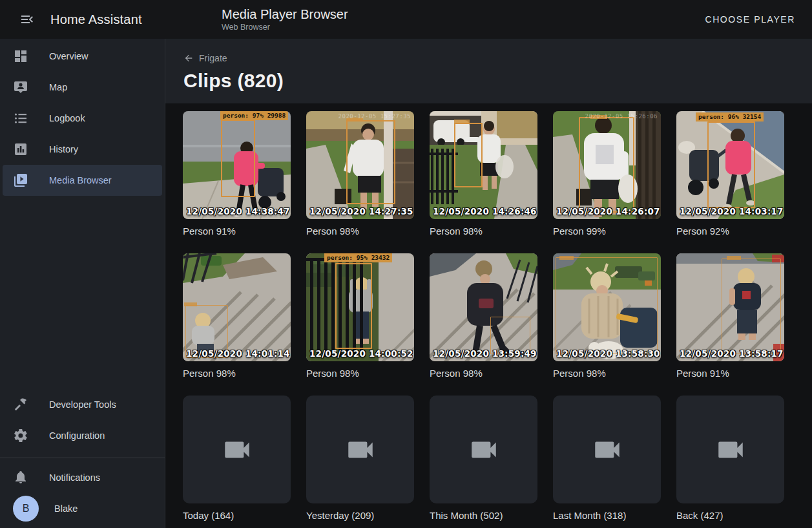 This screenshot has height=528, width=812. What do you see at coordinates (362, 211) in the screenshot?
I see `clip-timestamp: 12/05/2020 14:27:35` at bounding box center [362, 211].